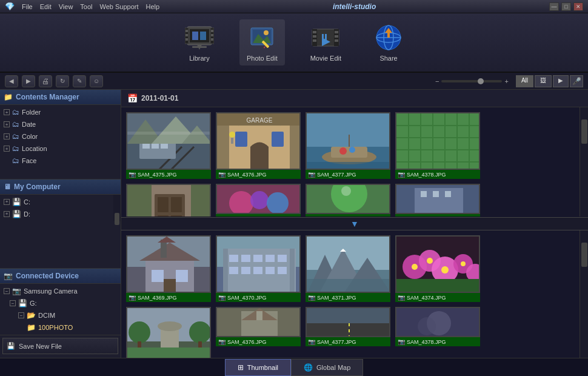 This screenshot has width=588, height=376. I want to click on view-all-button: All, so click(525, 81).